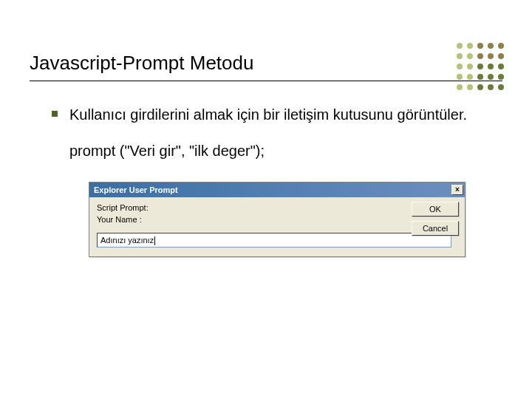 This screenshot has width=532, height=399. What do you see at coordinates (155, 241) in the screenshot?
I see `caret-icon` at bounding box center [155, 241].